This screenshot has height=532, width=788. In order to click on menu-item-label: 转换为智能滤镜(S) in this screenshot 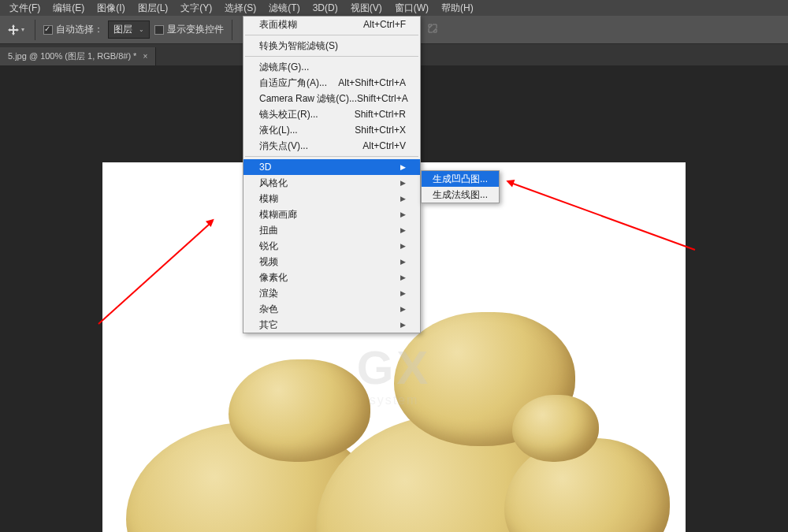, I will do `click(299, 46)`.